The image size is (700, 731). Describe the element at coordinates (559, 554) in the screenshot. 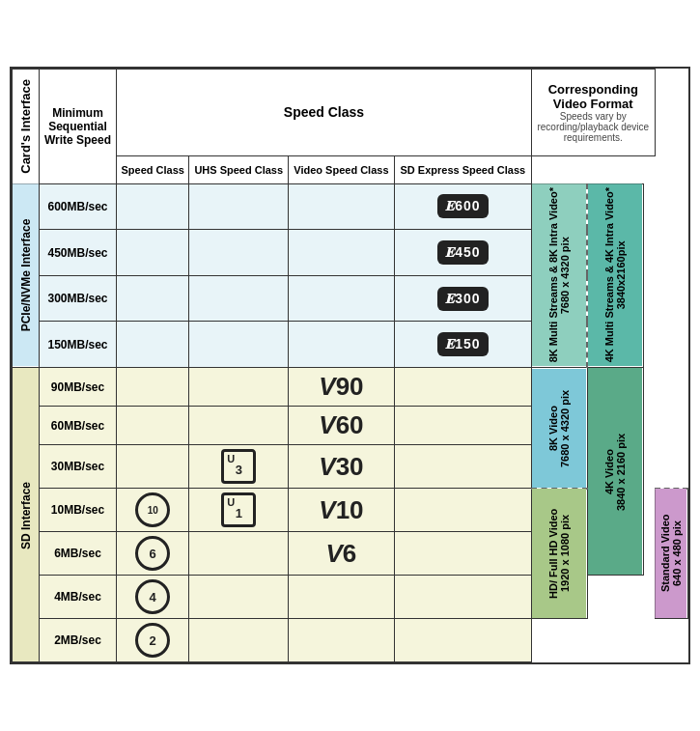

I see `vf-hd-video: HD/ Full HD Video1920 x 1080 pix` at that location.